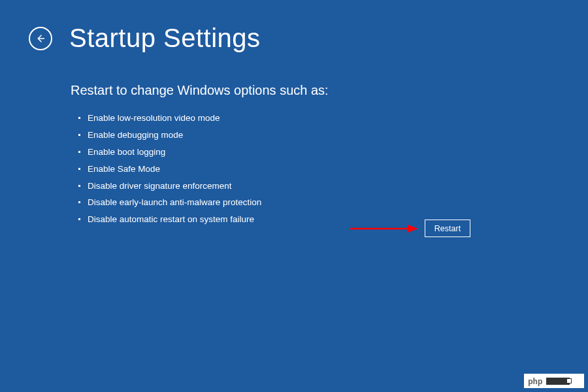 The image size is (588, 392). I want to click on watermark: php, so click(554, 381).